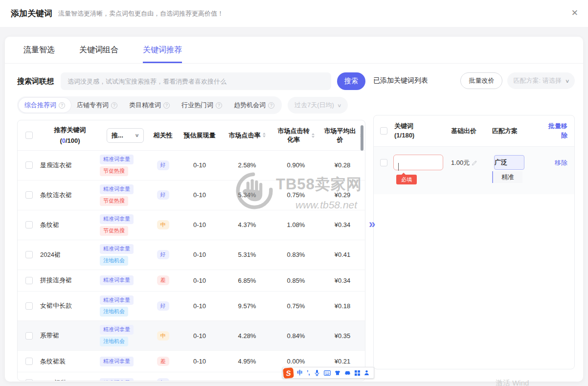 This screenshot has height=386, width=588. I want to click on added-list-title: 已添加关键词列表, so click(401, 81).